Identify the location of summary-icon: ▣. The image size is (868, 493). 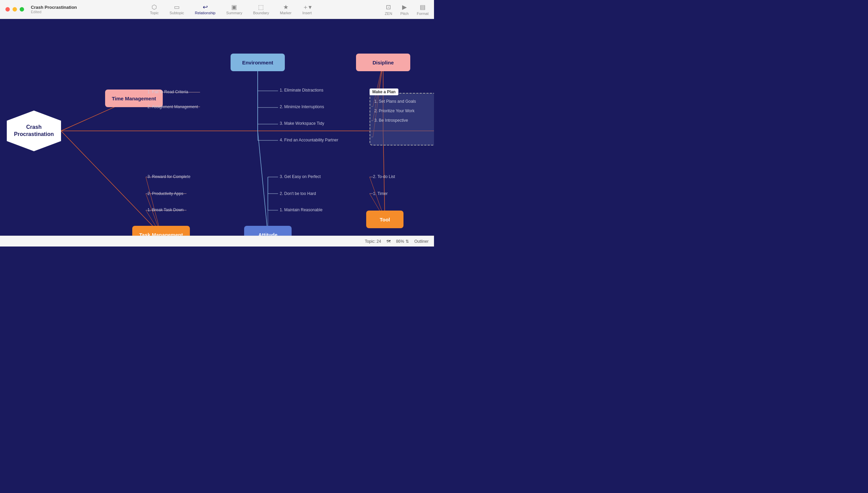
(234, 7).